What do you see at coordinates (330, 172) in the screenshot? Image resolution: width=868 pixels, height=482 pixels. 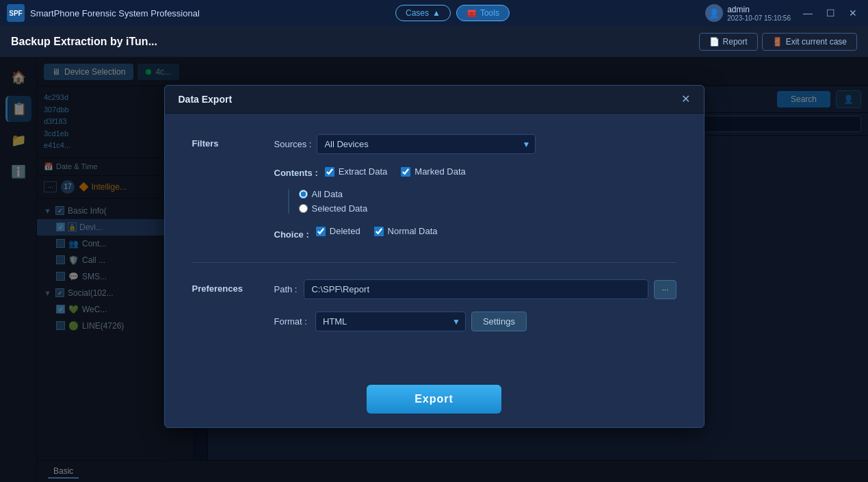 I see `extract-data-checkbox` at bounding box center [330, 172].